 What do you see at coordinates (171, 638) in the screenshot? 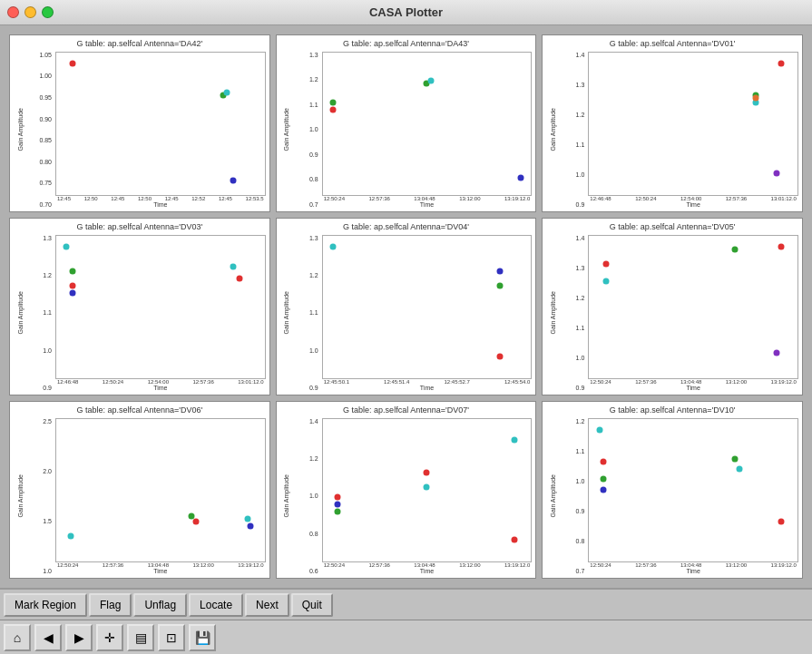
I see `save-icon-btn: ⊡` at bounding box center [171, 638].